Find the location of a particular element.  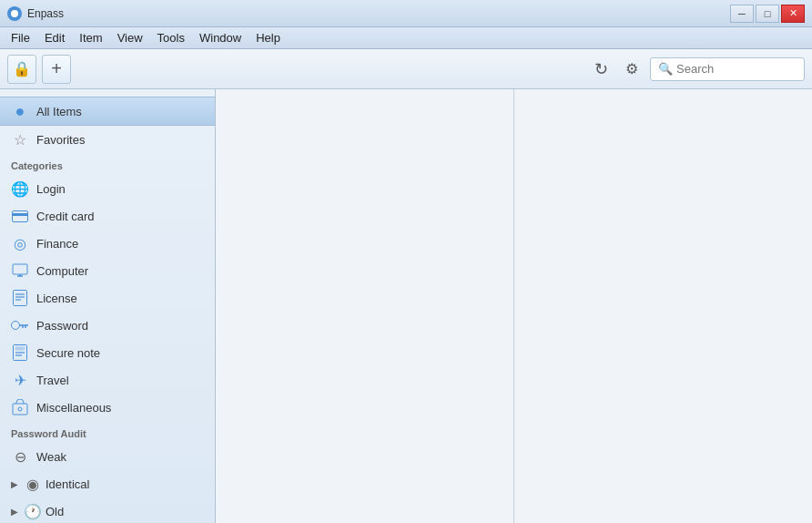

old-expand-arrow: ▶ is located at coordinates (15, 512).